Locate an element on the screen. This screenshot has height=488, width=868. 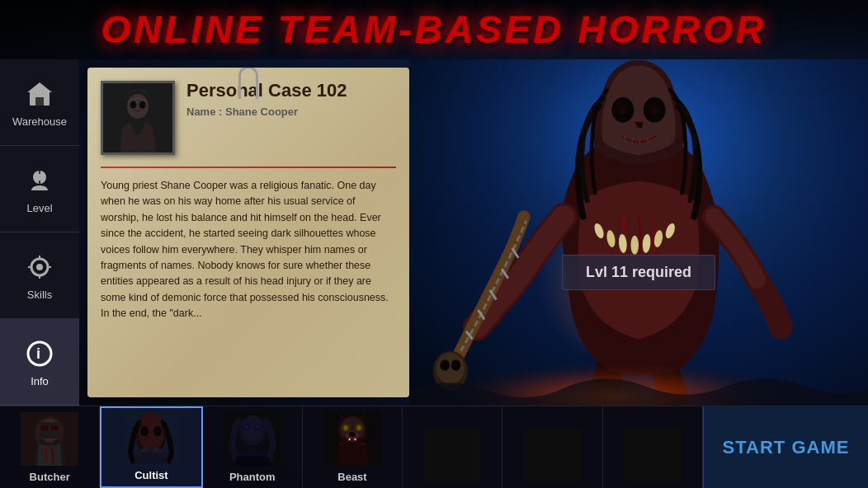
case-name: Name : Shane Cooper is located at coordinates (291, 112).